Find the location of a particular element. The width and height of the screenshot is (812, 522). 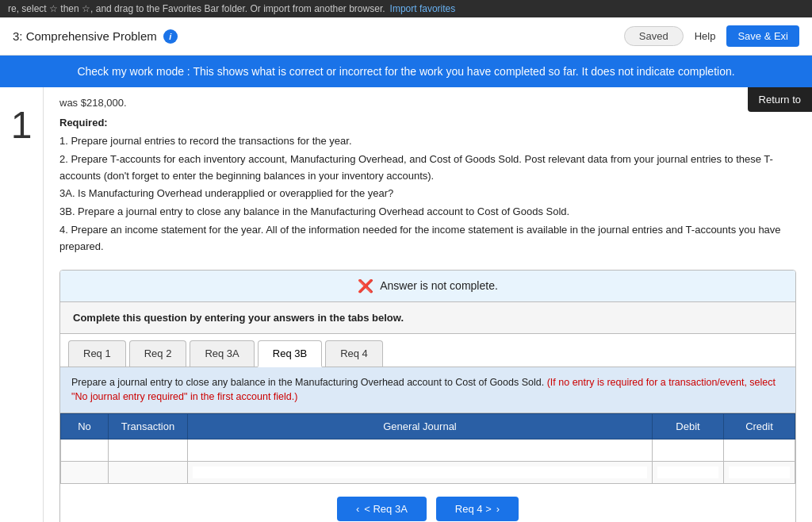

step-3b: 3B. Prepare a journal entry to close any… is located at coordinates (428, 213).